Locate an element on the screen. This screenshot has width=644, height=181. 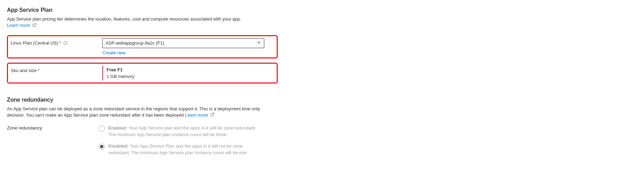
sku-name: Free F1 is located at coordinates (191, 70).